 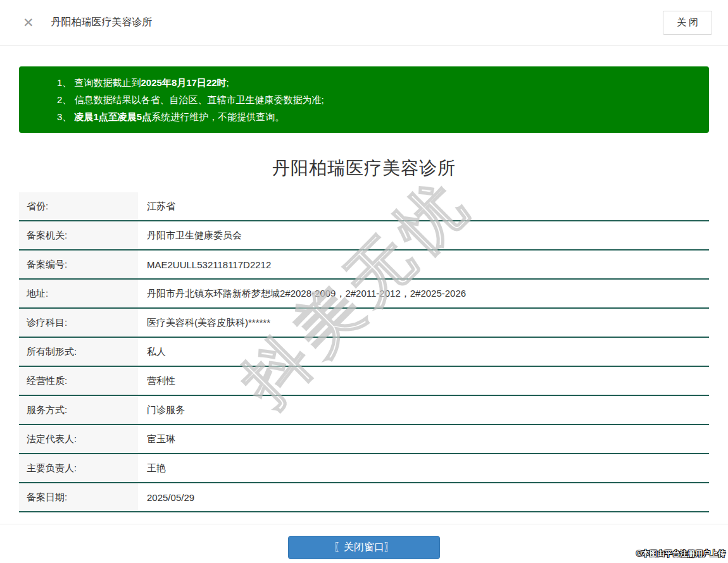 I want to click on row-value: 私人, so click(x=424, y=352).